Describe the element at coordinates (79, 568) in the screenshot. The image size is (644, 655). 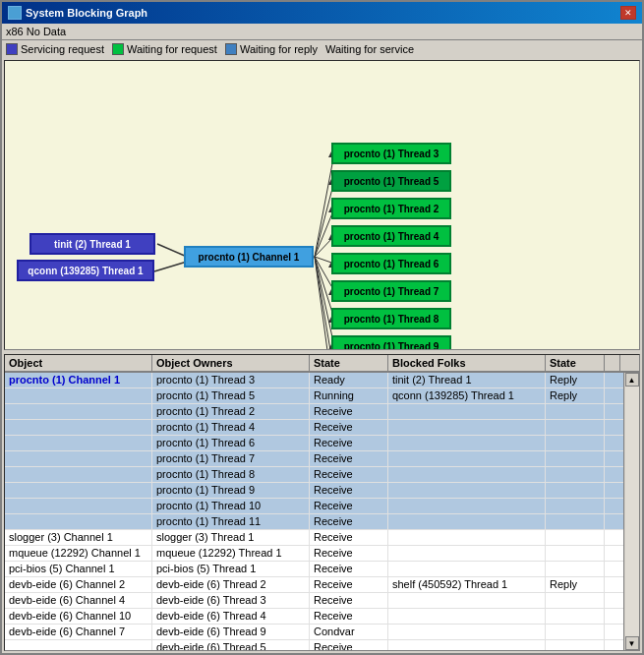
I see `cell-object: pci-bios (5) Channel 1` at that location.